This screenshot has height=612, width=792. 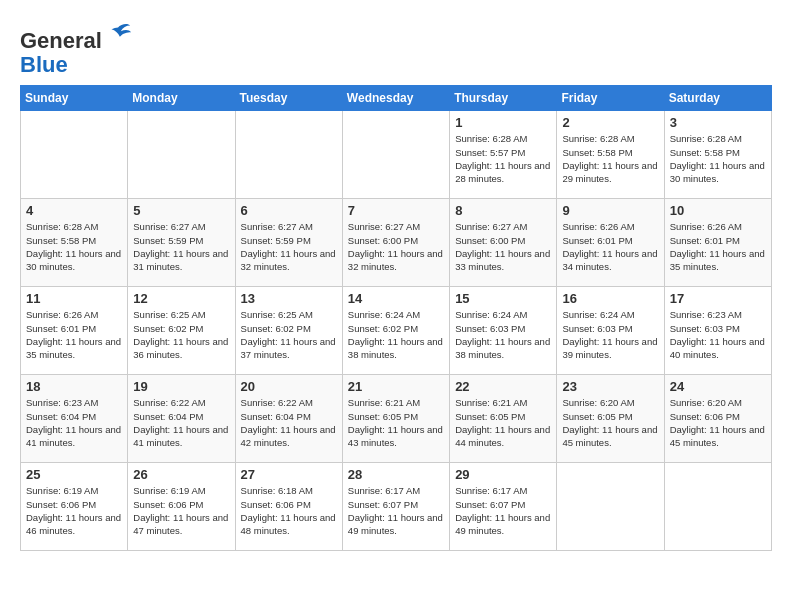 I want to click on day-number: 7, so click(x=396, y=210).